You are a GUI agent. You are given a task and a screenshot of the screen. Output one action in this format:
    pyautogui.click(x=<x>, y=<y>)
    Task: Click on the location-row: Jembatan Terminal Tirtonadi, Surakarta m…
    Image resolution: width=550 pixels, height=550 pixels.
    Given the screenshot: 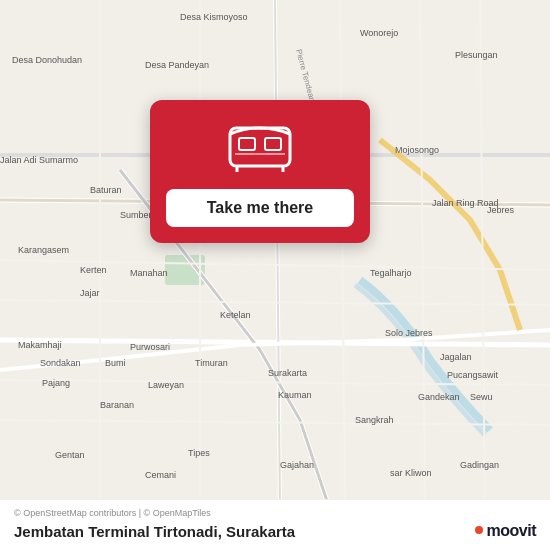 What is the action you would take?
    pyautogui.click(x=275, y=531)
    